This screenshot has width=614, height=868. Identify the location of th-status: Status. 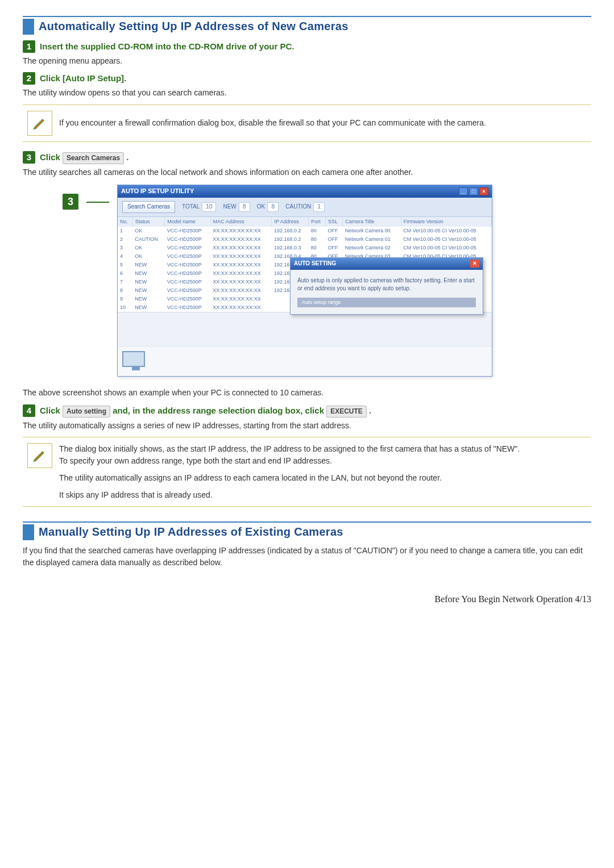
(149, 222).